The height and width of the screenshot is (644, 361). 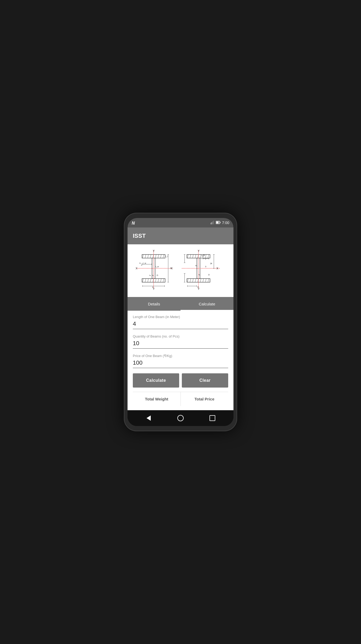 What do you see at coordinates (180, 322) in the screenshot?
I see `phone-device: 7:00 ISST` at bounding box center [180, 322].